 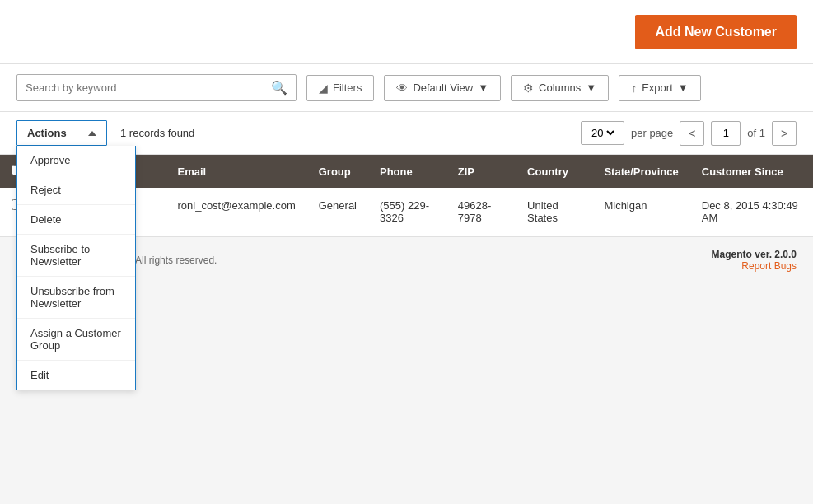 I want to click on of-label: of 1, so click(x=756, y=133).